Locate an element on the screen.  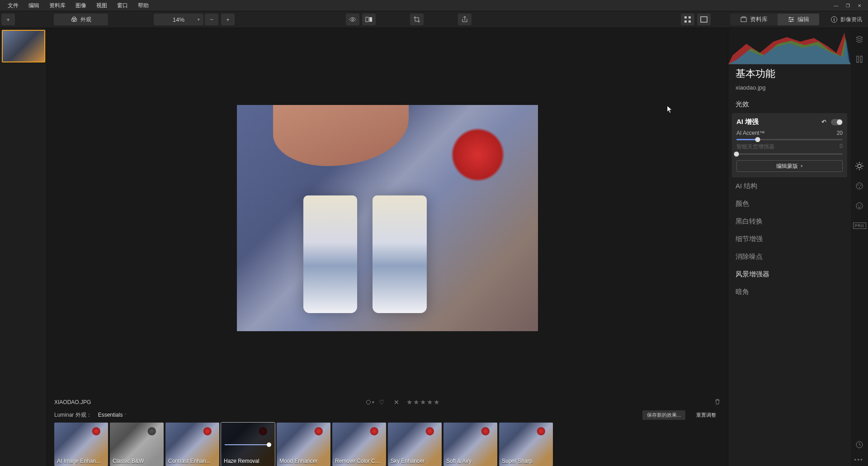
undo-icon: ↶ is located at coordinates (824, 122).